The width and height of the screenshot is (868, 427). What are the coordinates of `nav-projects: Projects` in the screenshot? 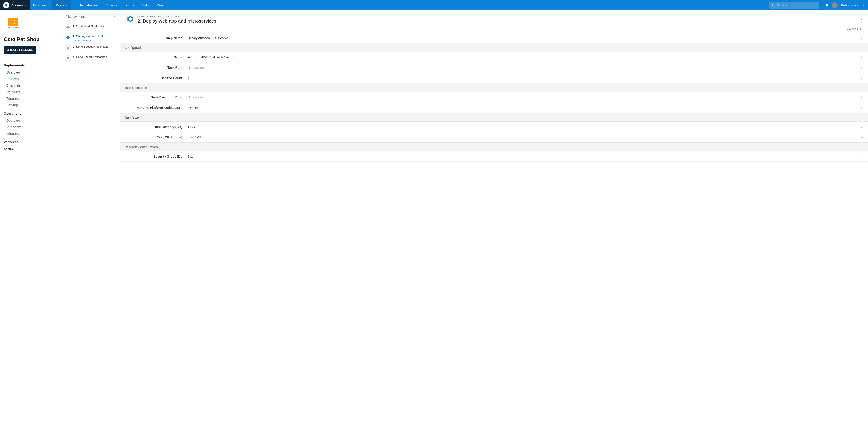 It's located at (62, 5).